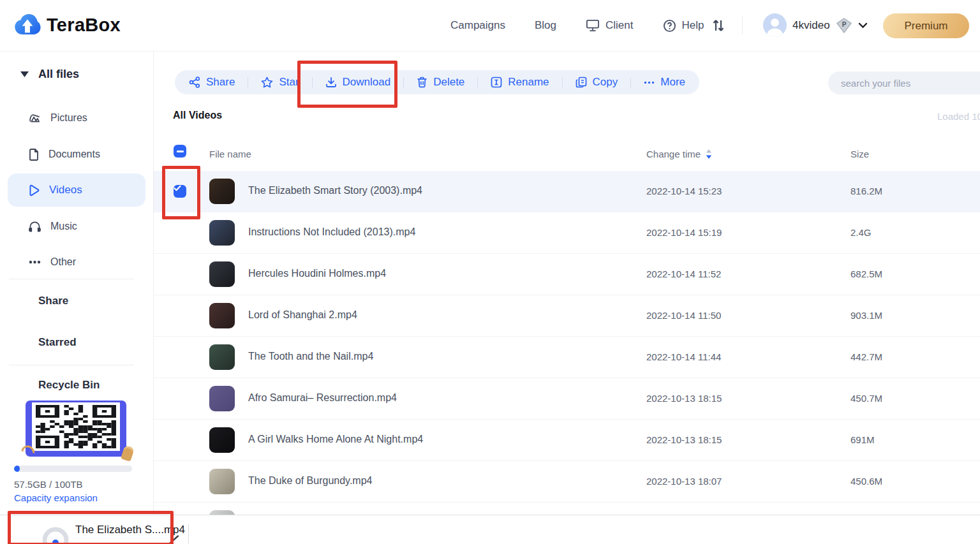  I want to click on table-row: The Duke of Burgundy.mp4 2022-10-13 18:0…, so click(567, 482).